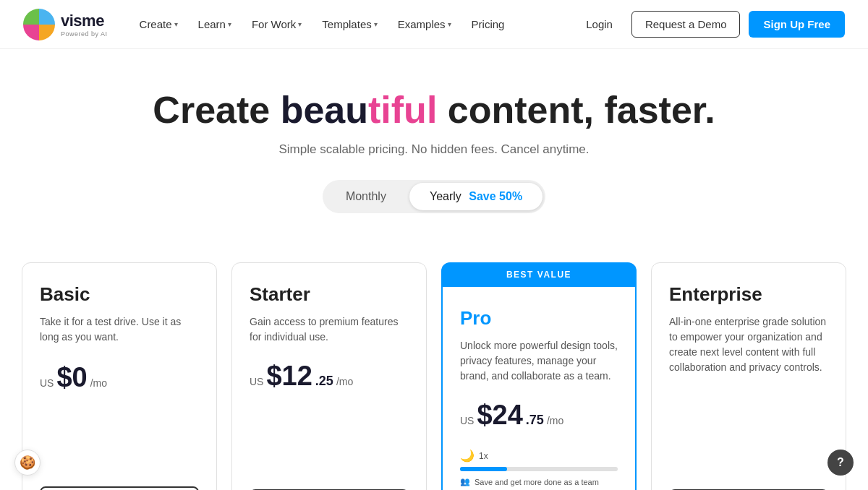 This screenshot has height=490, width=868. I want to click on plan-starter-period: /mo, so click(344, 382).